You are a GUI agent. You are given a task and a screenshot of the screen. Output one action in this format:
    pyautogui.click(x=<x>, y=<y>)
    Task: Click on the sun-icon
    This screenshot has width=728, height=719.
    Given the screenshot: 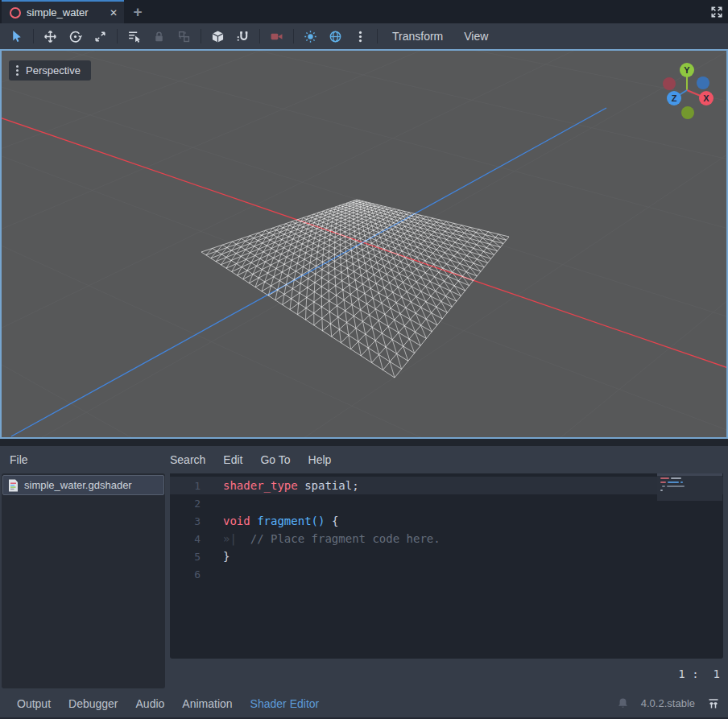 What is the action you would take?
    pyautogui.click(x=311, y=37)
    